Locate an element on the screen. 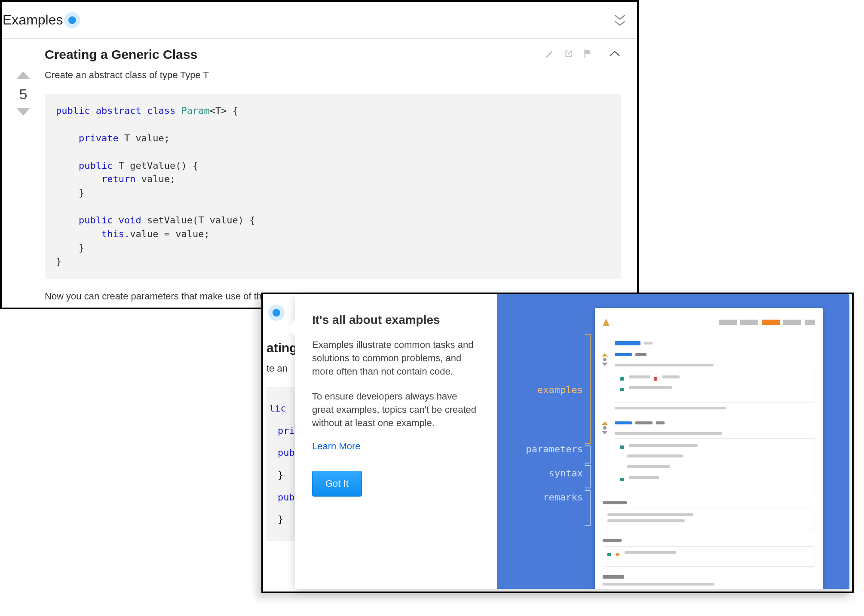  illustration-label-remarks: remarks is located at coordinates (563, 497).